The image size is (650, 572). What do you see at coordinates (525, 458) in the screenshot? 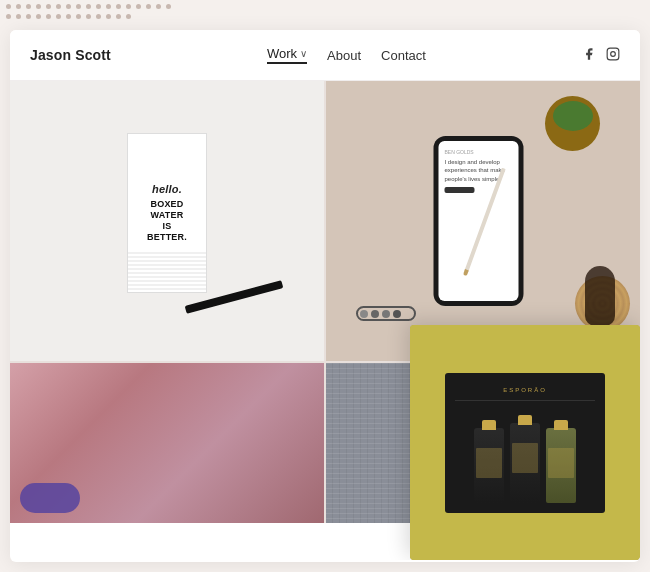
I see `bottle-2-label` at bounding box center [525, 458].